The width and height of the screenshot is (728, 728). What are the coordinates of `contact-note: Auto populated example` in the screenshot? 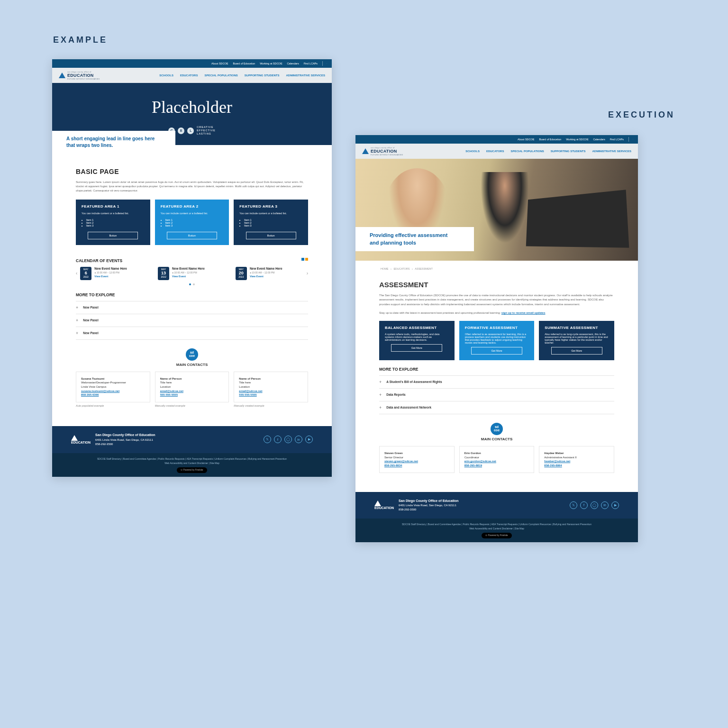 It's located at (113, 406).